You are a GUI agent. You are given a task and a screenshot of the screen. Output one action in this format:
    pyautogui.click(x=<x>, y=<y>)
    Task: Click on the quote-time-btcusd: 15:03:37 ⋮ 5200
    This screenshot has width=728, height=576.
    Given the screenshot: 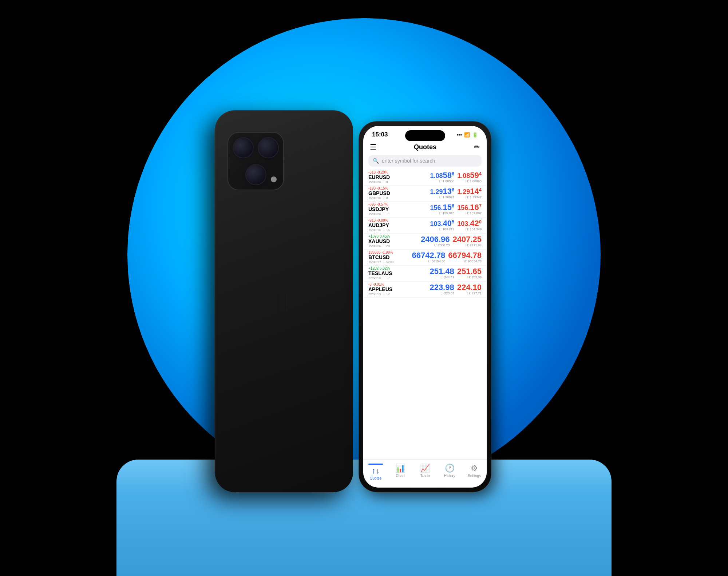 What is the action you would take?
    pyautogui.click(x=390, y=262)
    